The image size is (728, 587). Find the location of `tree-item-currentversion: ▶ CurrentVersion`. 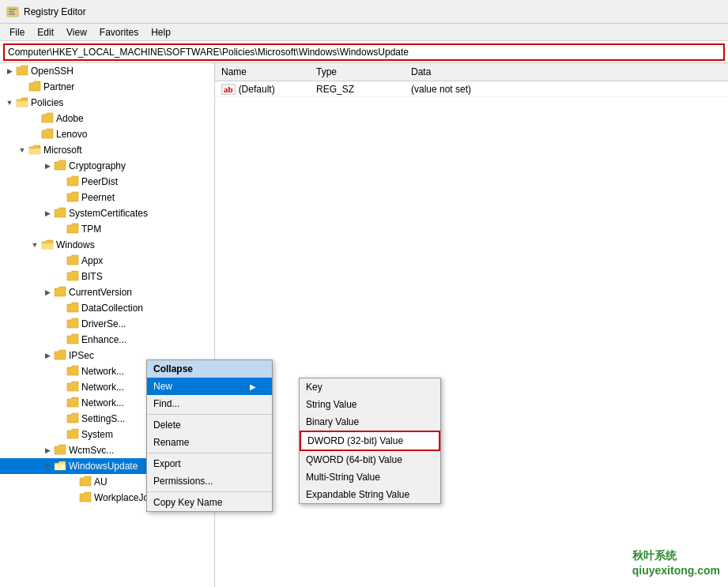

tree-item-currentversion: ▶ CurrentVersion is located at coordinates (108, 292).